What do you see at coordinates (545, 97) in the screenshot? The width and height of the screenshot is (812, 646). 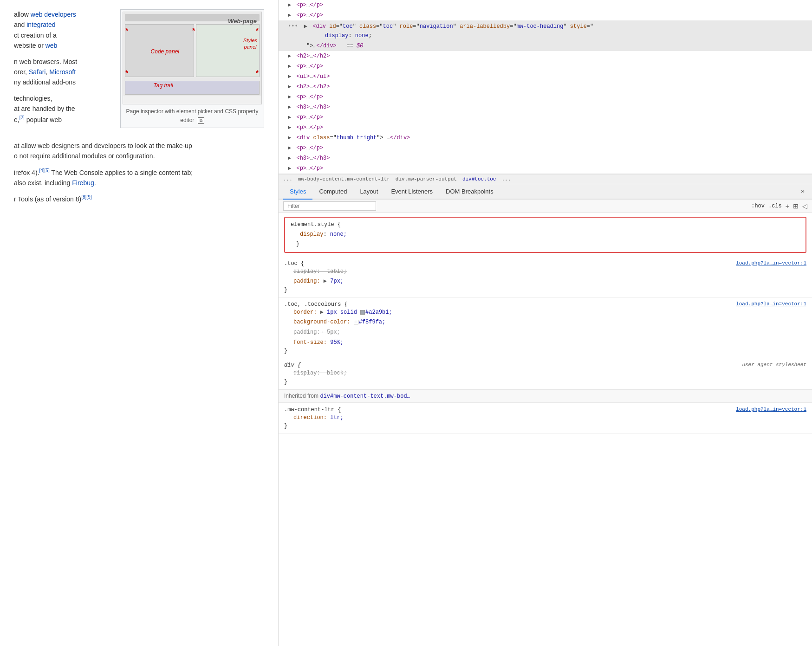 I see `html-line-p4: ▶ <p>…</p>` at bounding box center [545, 97].